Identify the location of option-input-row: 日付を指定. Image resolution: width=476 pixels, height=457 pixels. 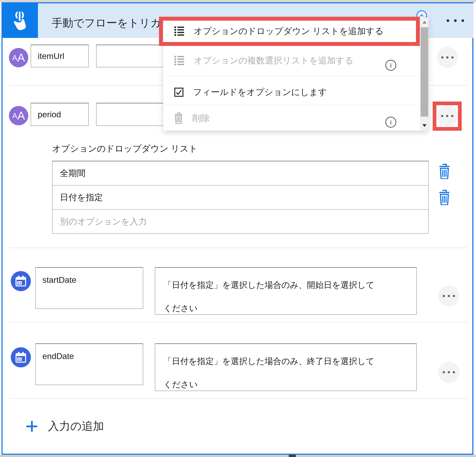
(240, 198).